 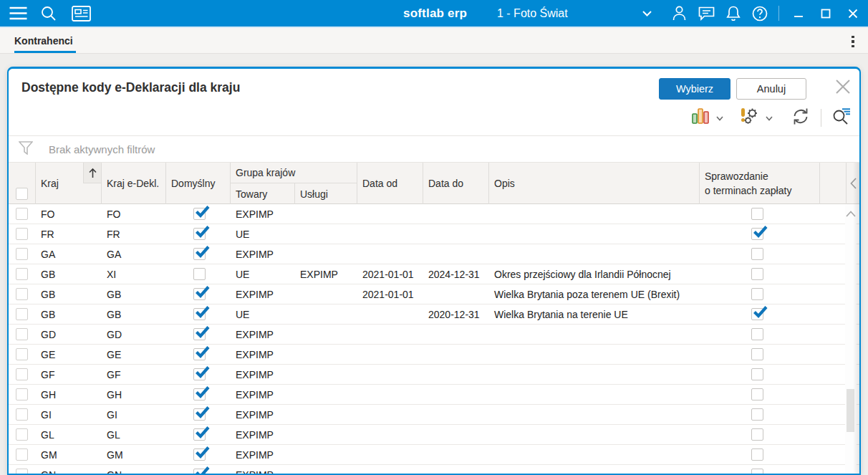 What do you see at coordinates (851, 411) in the screenshot?
I see `scrollbar-thumb` at bounding box center [851, 411].